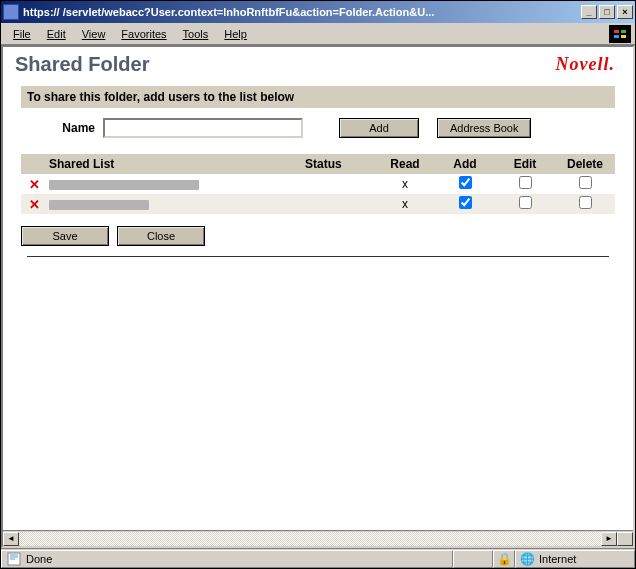  I want to click on window-url: https:// /servlet/webacc?User.context=ln…, so click(301, 12).